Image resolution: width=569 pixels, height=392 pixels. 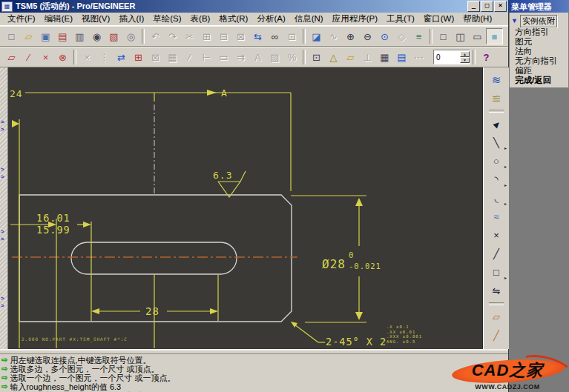 What do you see at coordinates (496, 98) in the screenshot?
I see `dim-display-icon: ≌` at bounding box center [496, 98].